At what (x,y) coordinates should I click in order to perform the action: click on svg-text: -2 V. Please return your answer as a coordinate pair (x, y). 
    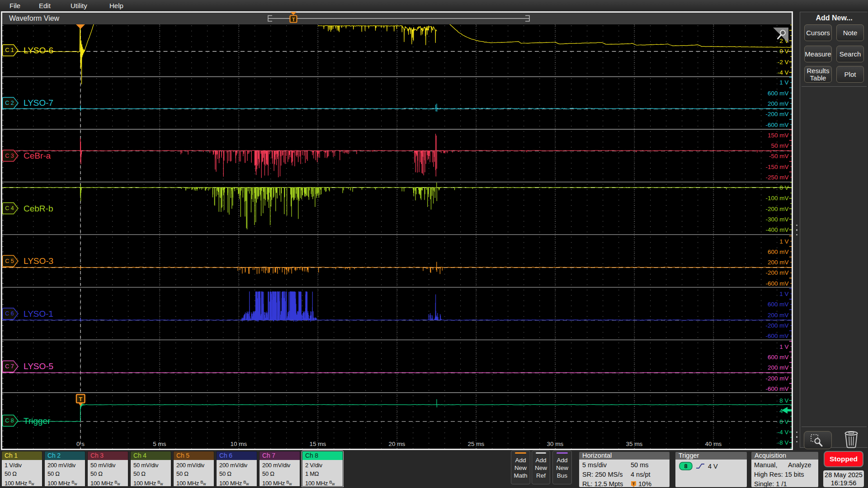
    Looking at the image, I should click on (783, 62).